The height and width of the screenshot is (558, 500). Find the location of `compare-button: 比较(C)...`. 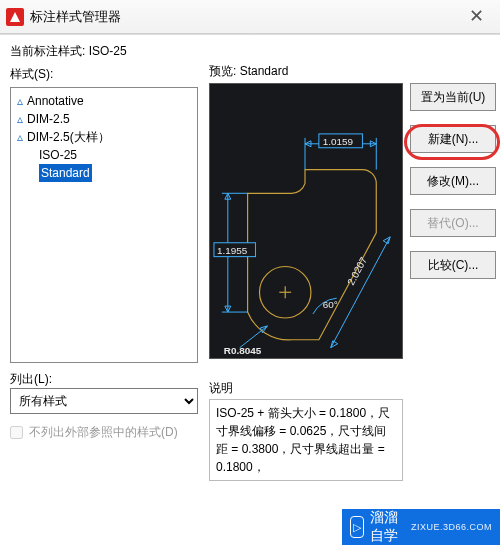

compare-button: 比较(C)... is located at coordinates (453, 265).